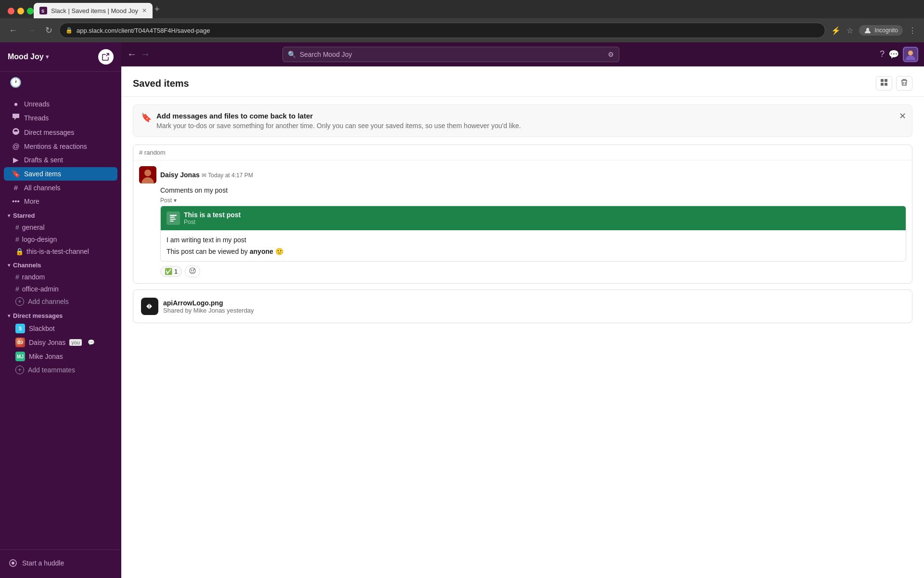  Describe the element at coordinates (836, 30) in the screenshot. I see `extension-icon: ⚡` at that location.